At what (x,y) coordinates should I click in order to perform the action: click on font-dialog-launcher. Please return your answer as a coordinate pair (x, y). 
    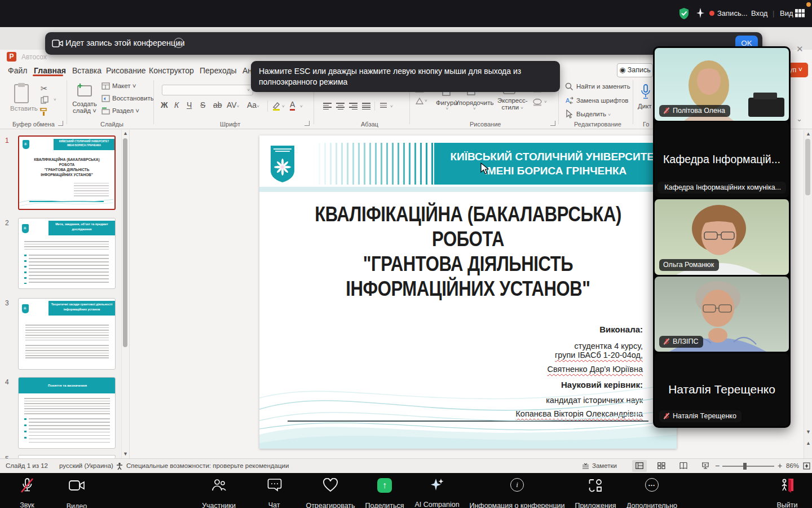
    Looking at the image, I should click on (307, 123).